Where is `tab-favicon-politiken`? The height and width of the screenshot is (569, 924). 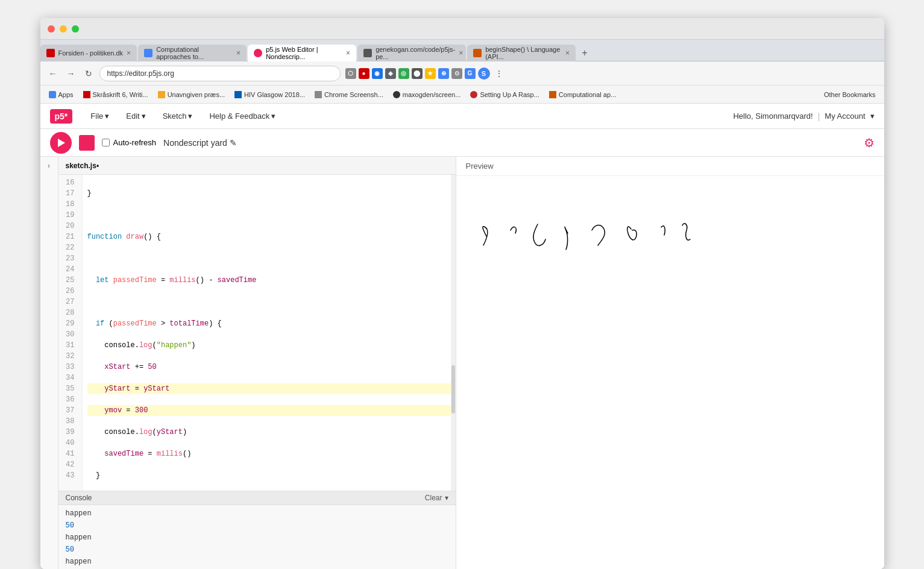
tab-favicon-politiken is located at coordinates (51, 53).